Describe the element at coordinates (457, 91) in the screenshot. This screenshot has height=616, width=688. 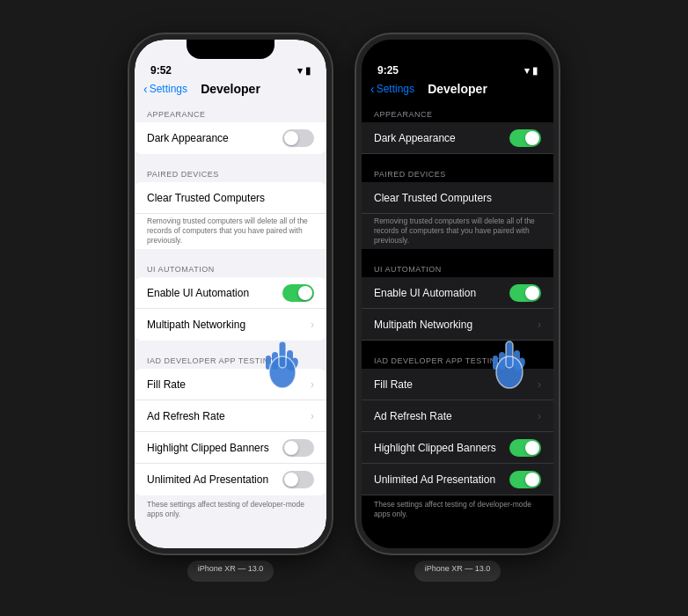
I see `nav-bar-dark: ‹ Settings Developer` at that location.